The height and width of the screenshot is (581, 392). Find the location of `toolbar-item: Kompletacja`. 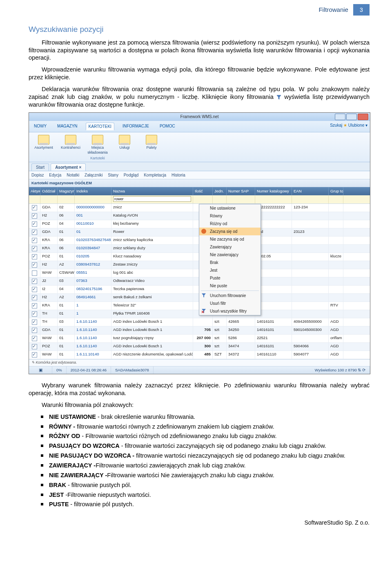

toolbar-item: Kompletacja is located at coordinates (155, 175).